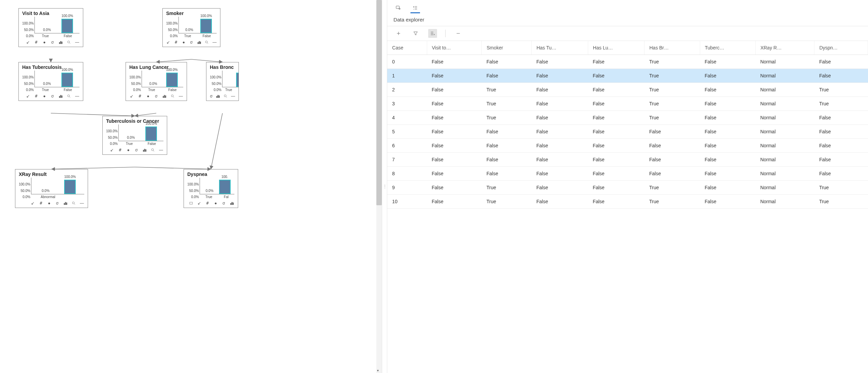 Image resolution: width=868 pixels, height=373 pixels. Describe the element at coordinates (407, 90) in the screenshot. I see `cell-case: 2` at that location.